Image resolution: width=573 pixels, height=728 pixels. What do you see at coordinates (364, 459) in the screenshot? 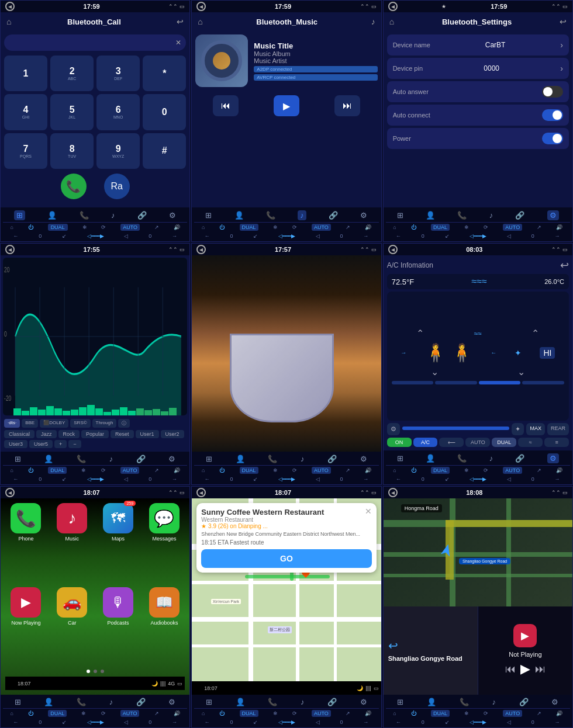
I see `tb-gear-p5: ⚙` at bounding box center [364, 459].